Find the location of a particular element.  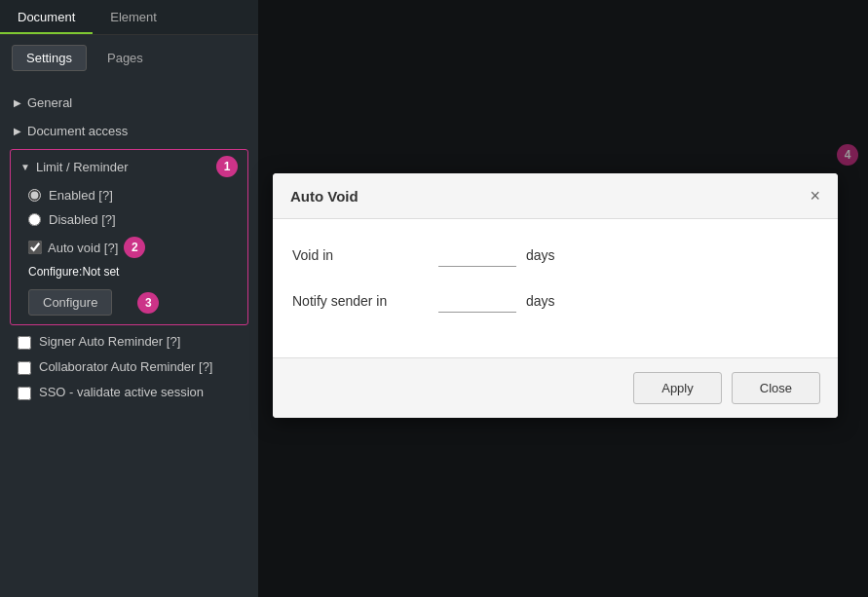

badge-3: 3 is located at coordinates (148, 303).